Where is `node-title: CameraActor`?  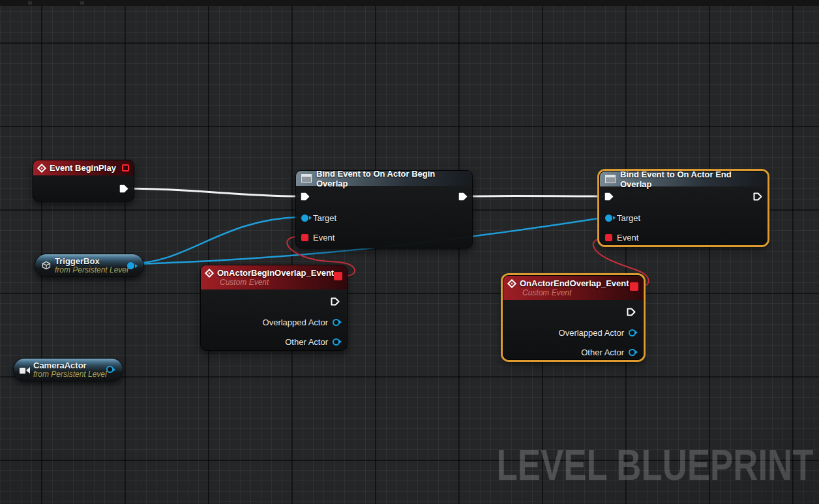
node-title: CameraActor is located at coordinates (70, 366).